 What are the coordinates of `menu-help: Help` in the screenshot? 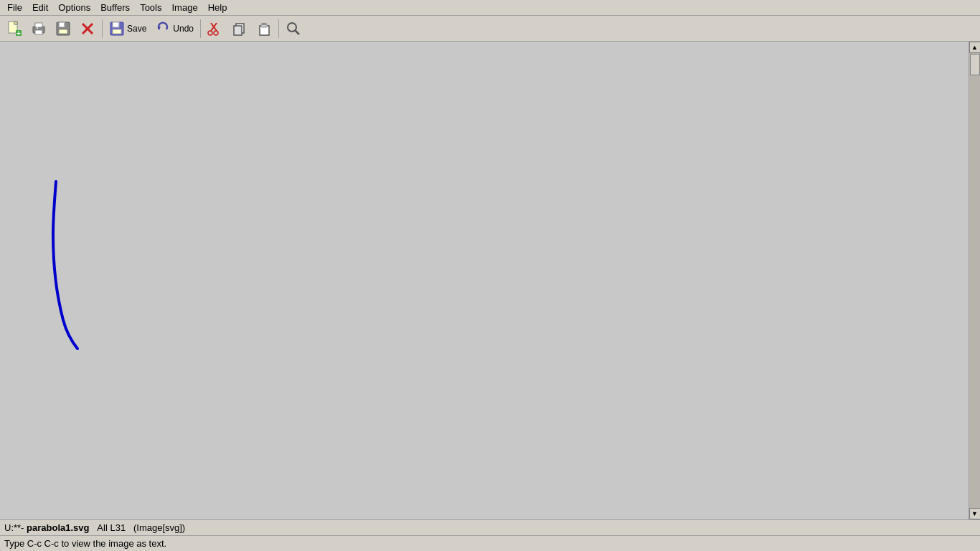 It's located at (218, 7).